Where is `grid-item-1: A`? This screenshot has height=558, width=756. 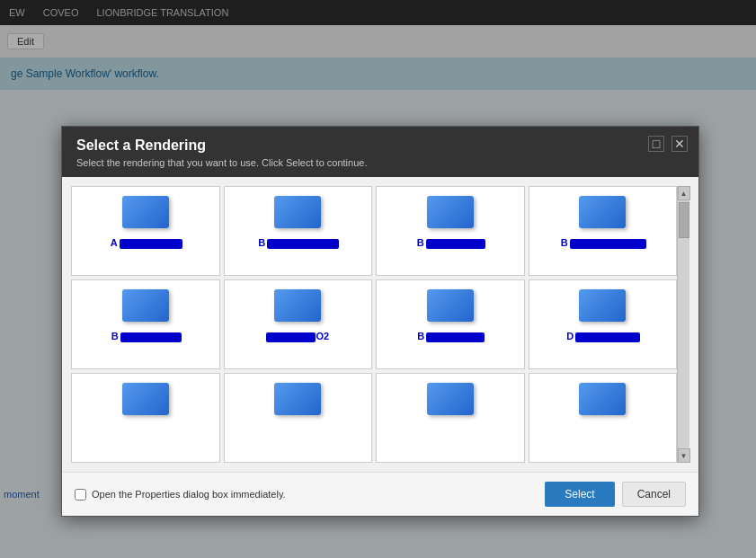 grid-item-1: A is located at coordinates (146, 231).